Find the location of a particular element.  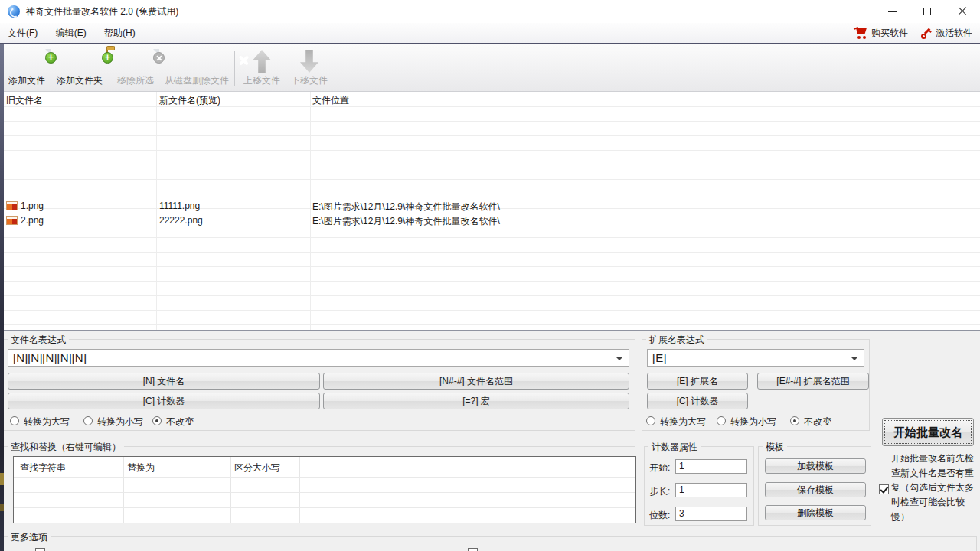

more-options-title: 更多选项 is located at coordinates (29, 537).